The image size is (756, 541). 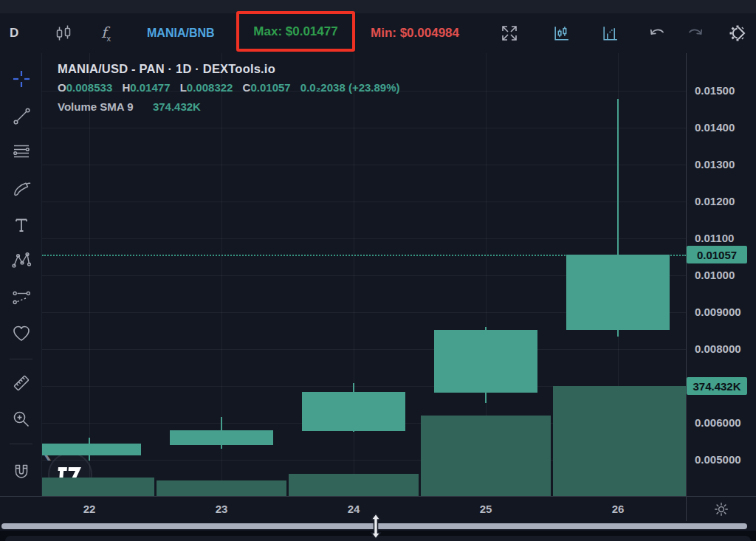 I want to click on crosshair-tool-button, so click(x=21, y=79).